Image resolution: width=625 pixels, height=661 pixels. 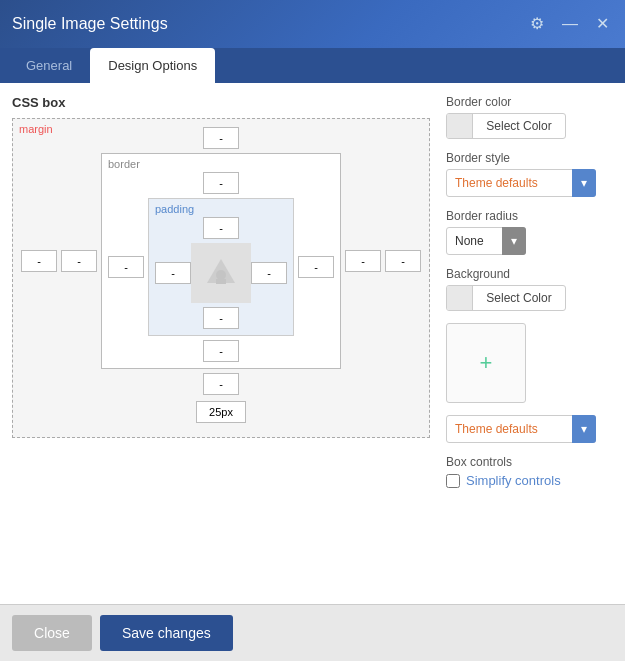 What do you see at coordinates (530, 289) in the screenshot?
I see `background-section: Background Select Color` at bounding box center [530, 289].